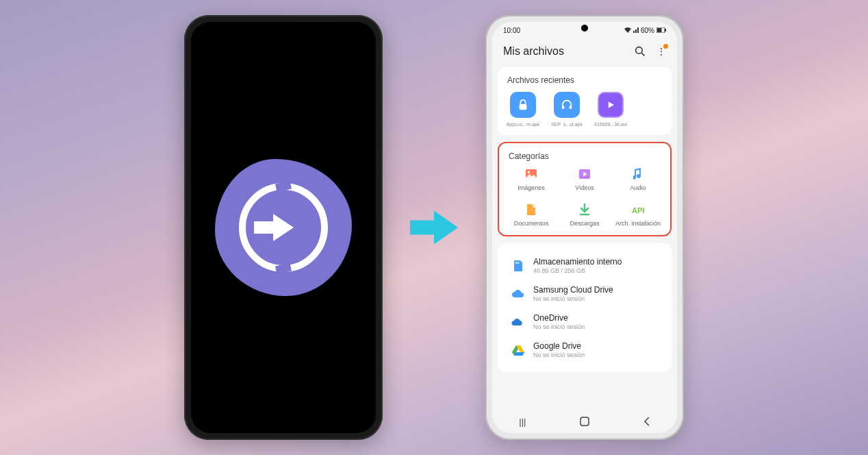 This screenshot has height=455, width=868. I want to click on battery-icon, so click(661, 30).